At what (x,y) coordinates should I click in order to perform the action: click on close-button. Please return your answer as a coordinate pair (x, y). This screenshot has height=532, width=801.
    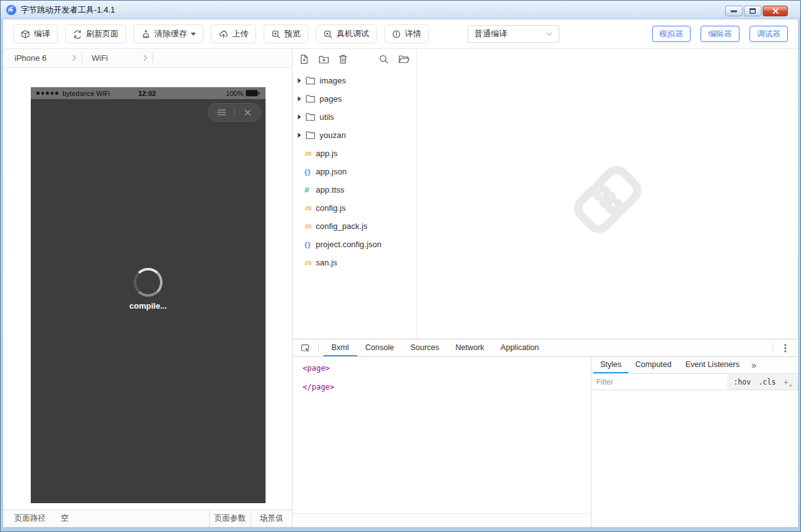
    Looking at the image, I should click on (775, 11).